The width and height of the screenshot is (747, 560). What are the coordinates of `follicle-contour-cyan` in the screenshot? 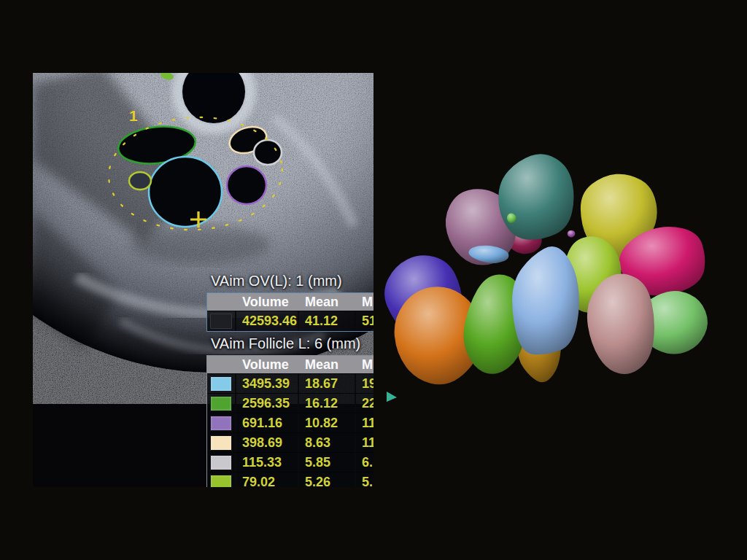 It's located at (185, 192).